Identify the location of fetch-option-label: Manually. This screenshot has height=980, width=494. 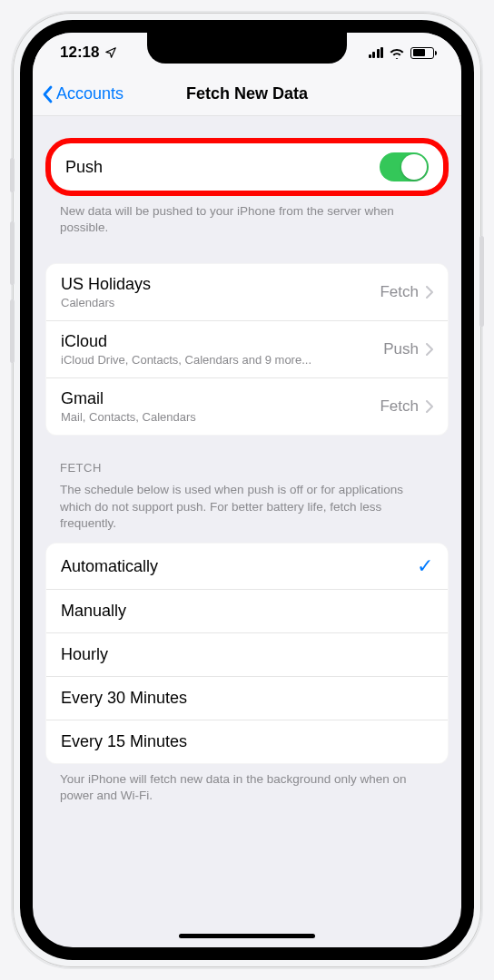
(94, 612).